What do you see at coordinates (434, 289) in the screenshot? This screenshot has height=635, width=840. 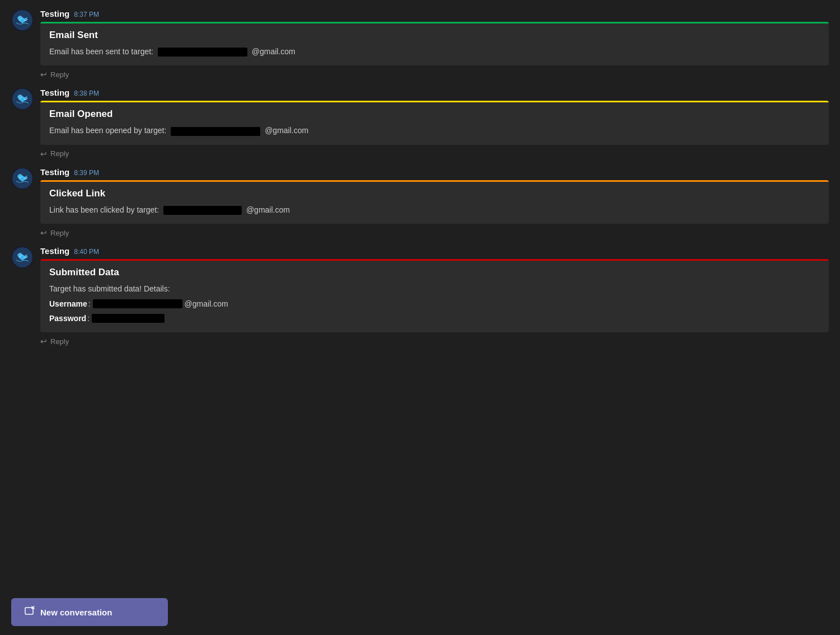 I see `card-body-text-4: Target has submitted data! Details:` at bounding box center [434, 289].